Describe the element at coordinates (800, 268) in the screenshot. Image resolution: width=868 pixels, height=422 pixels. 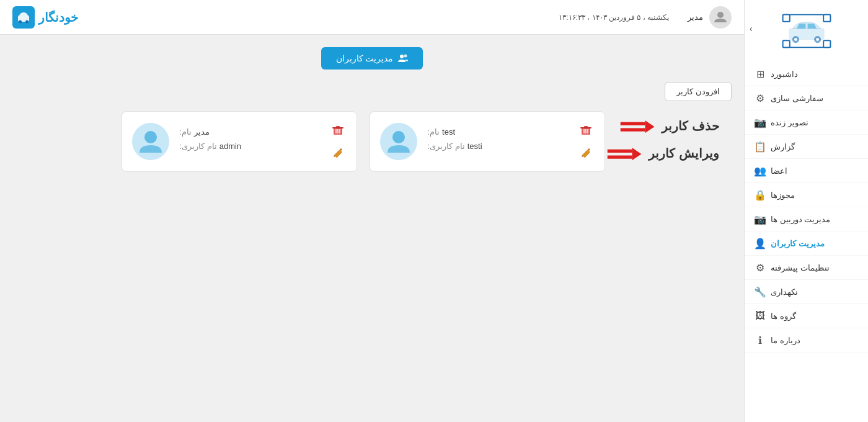
I see `sidebar-item-label: تنظیمات پیشرفته` at that location.